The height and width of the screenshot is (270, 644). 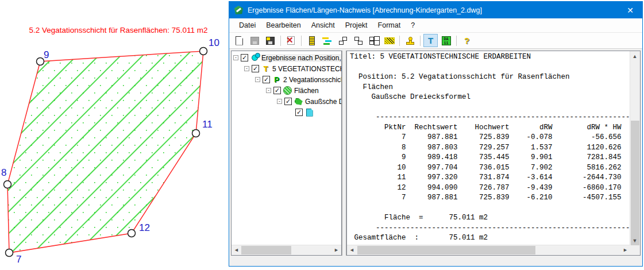 What do you see at coordinates (287, 91) in the screenshot?
I see `area-hatch-icon` at bounding box center [287, 91].